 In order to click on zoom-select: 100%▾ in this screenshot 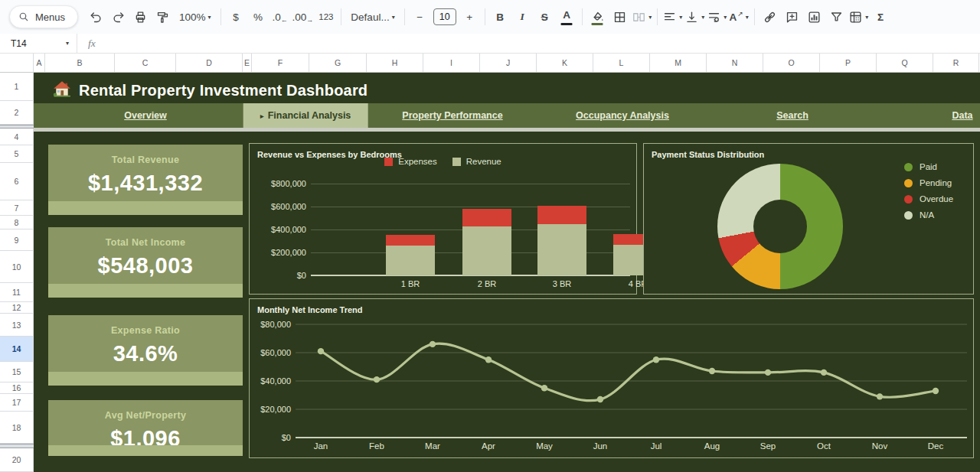, I will do `click(195, 17)`.